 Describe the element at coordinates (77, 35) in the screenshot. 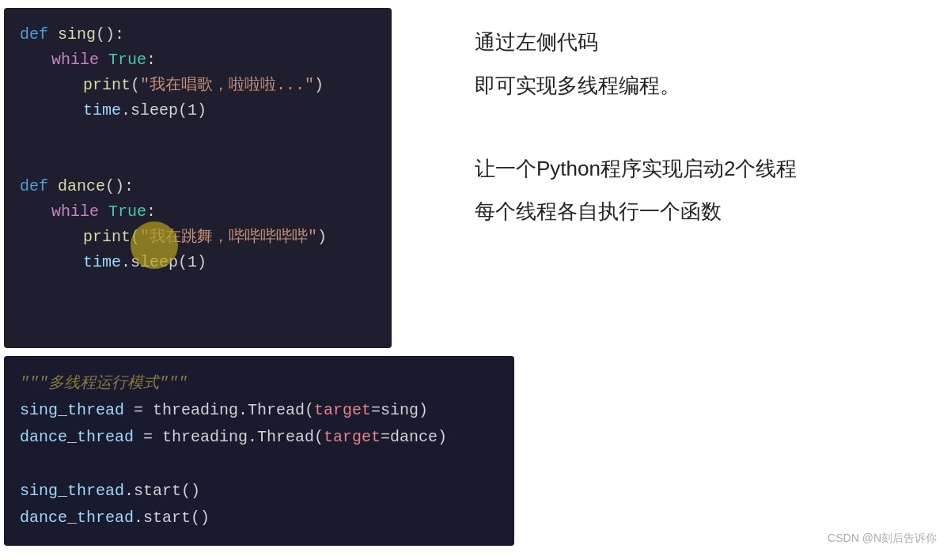

I see `function-name-sing: sing` at that location.